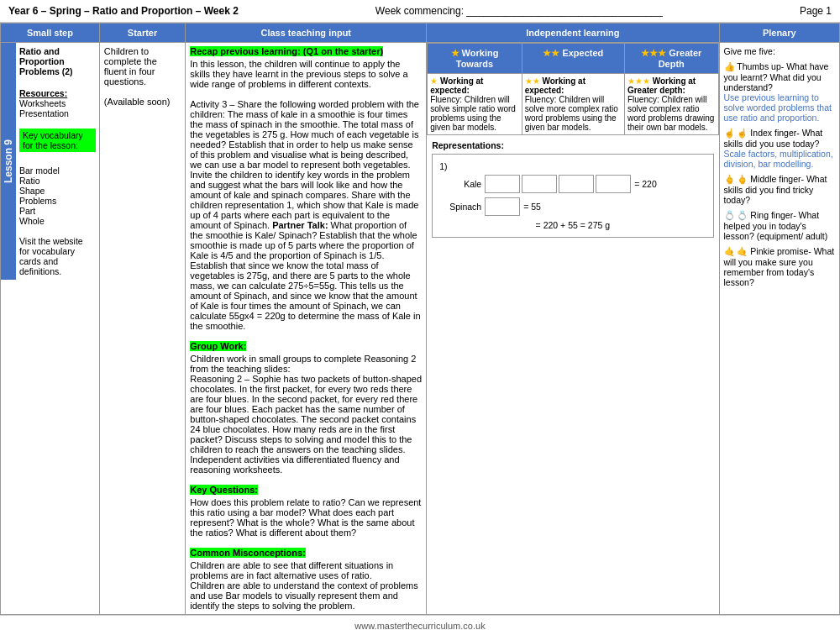 This screenshot has height=630, width=840. I want to click on group-work-text: Children work in small groups to complet…, so click(306, 414).